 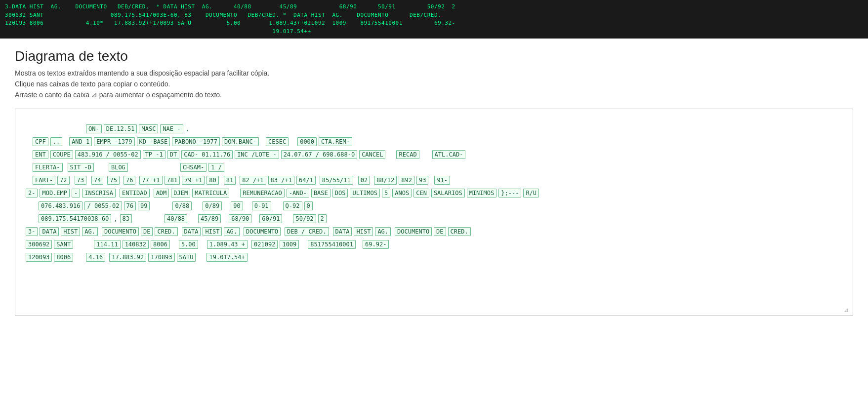 What do you see at coordinates (96, 257) in the screenshot?
I see `text-box: 4.16` at bounding box center [96, 257].